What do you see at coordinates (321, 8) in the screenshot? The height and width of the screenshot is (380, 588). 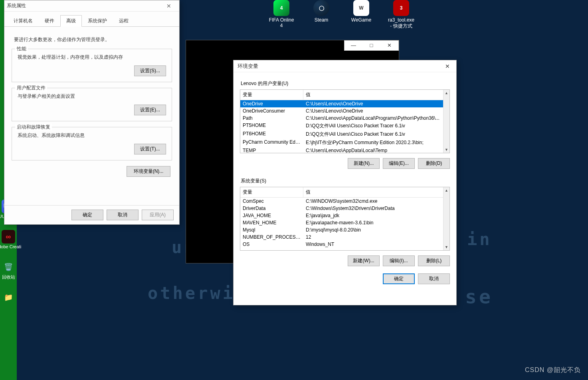 I see `steam-icon: ◯` at bounding box center [321, 8].